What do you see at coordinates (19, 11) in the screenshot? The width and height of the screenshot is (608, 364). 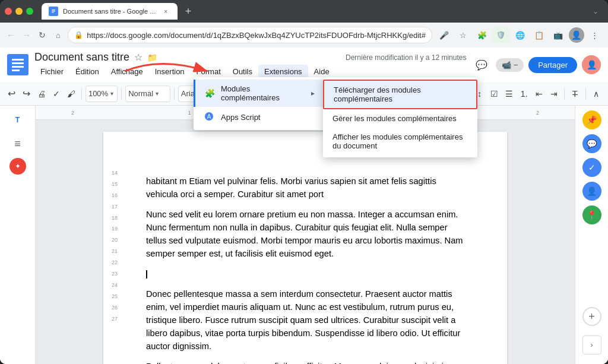 I see `minimize-button` at bounding box center [19, 11].